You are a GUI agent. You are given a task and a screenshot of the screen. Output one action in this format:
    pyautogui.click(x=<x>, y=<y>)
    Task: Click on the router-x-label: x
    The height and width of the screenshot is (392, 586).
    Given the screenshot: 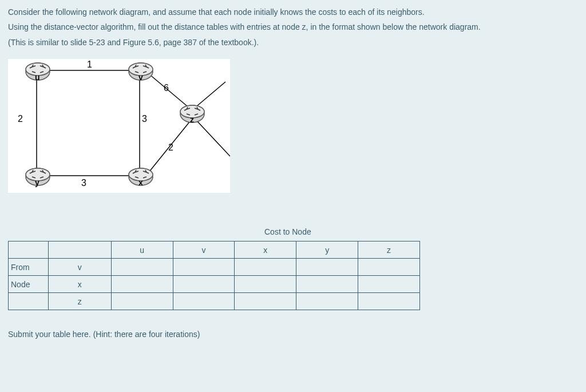 What is the action you would take?
    pyautogui.click(x=141, y=183)
    